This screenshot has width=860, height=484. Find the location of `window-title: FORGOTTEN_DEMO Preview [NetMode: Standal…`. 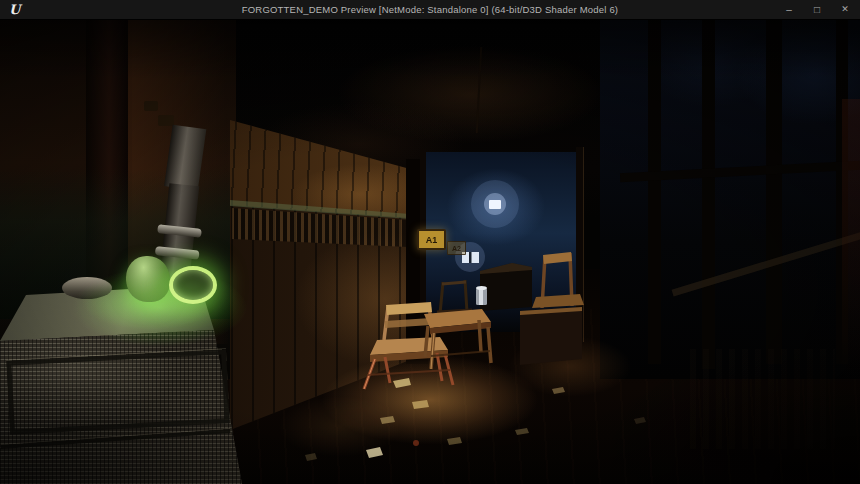

window-title: FORGOTTEN_DEMO Preview [NetMode: Standal… is located at coordinates (430, 10).